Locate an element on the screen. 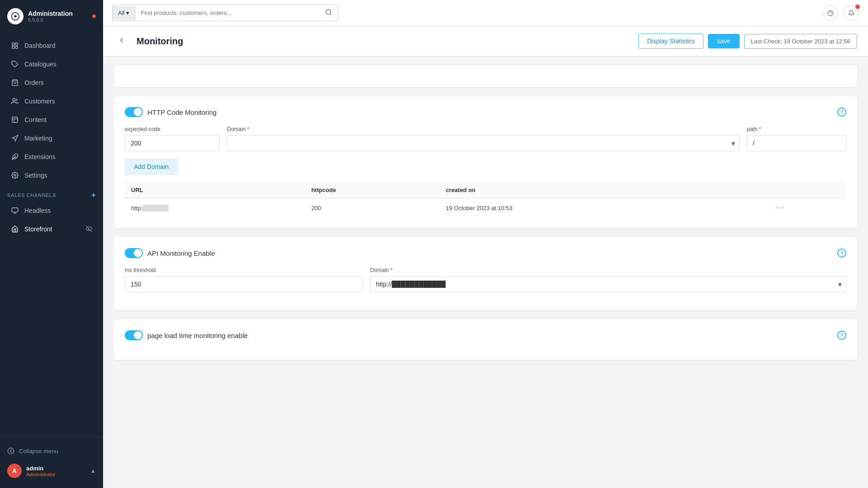 The width and height of the screenshot is (868, 488). page-title: Monitoring is located at coordinates (160, 42).